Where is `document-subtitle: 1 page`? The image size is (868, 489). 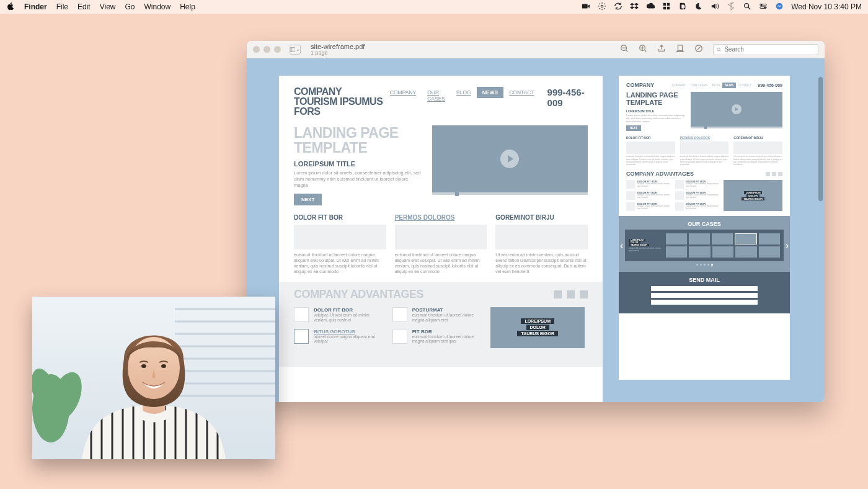 document-subtitle: 1 page is located at coordinates (337, 53).